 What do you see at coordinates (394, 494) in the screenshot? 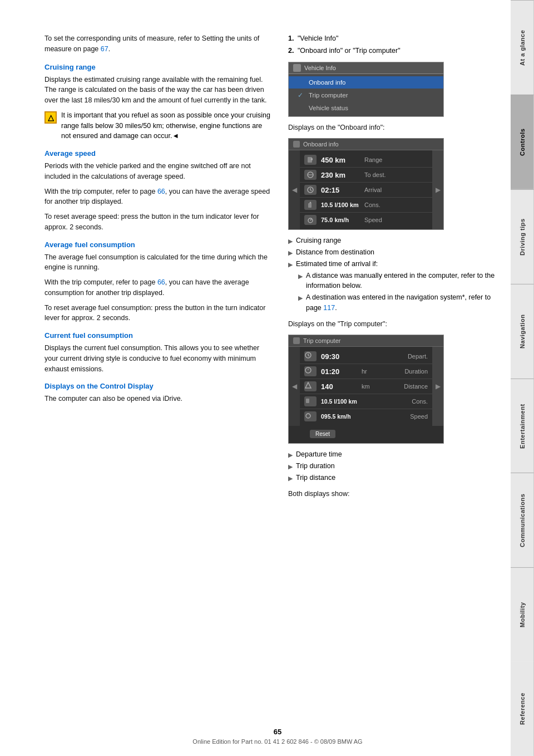
I see `both-shows-label: Both displays show:` at bounding box center [394, 494].